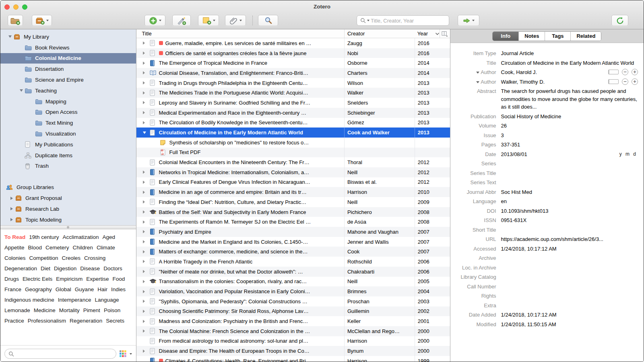 The image size is (644, 362). I want to click on item-row-neither-of-meate-nor-drinke-bu: "Neither of meate nor drinke, but what t…, so click(293, 272).